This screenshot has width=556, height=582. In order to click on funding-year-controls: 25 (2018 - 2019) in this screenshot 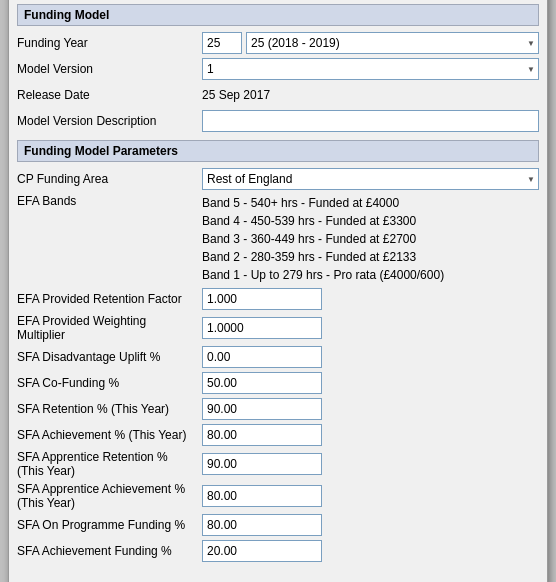, I will do `click(370, 43)`.